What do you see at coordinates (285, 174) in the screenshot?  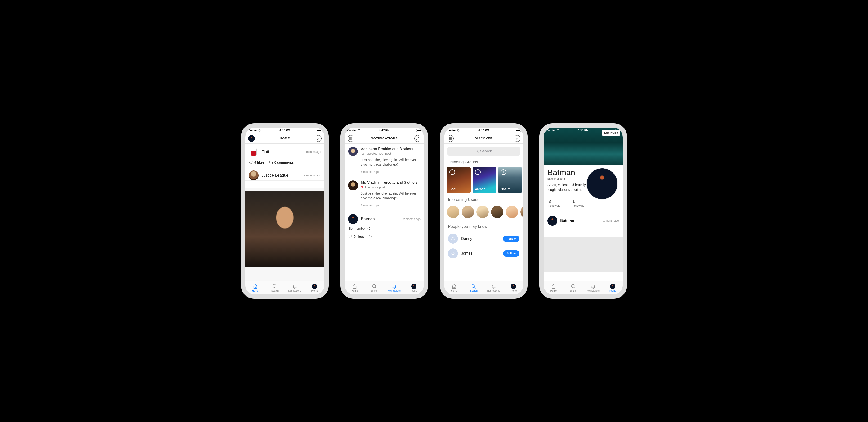 I see `feed-post: Justice League 2 months ago` at bounding box center [285, 174].